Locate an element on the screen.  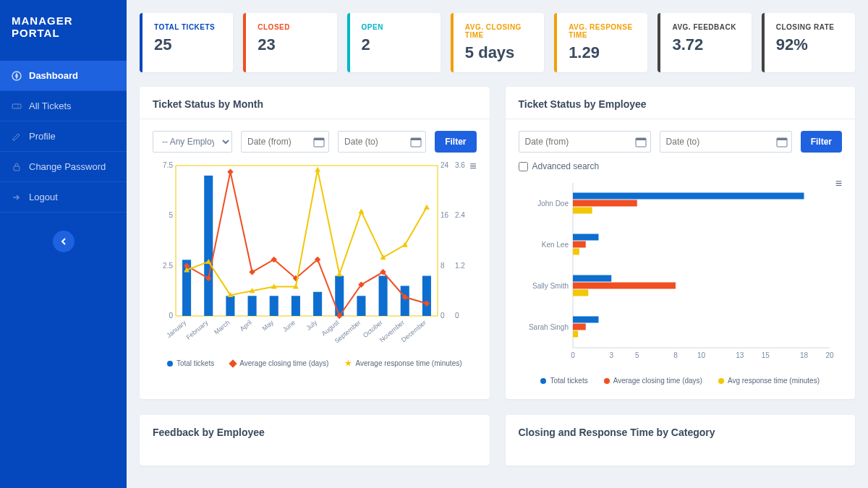
stat-card: CLOSED23 is located at coordinates (289, 43).